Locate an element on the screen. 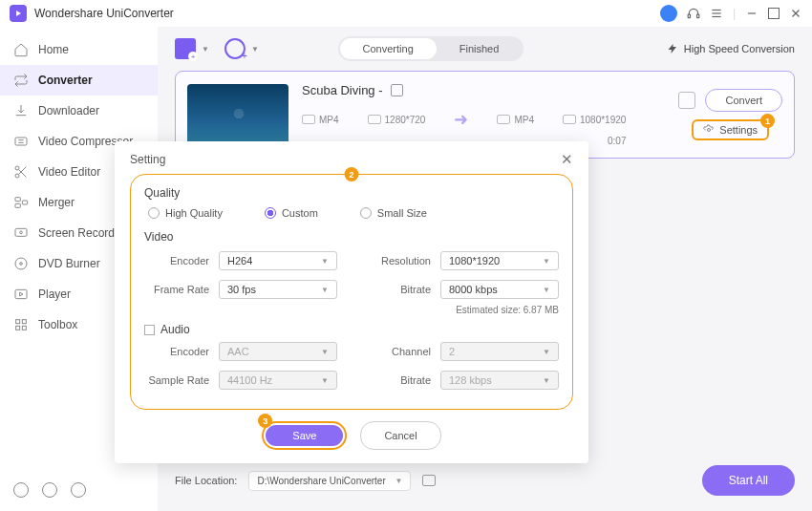 The image size is (812, 511). settings-label: Settings is located at coordinates (738, 130).